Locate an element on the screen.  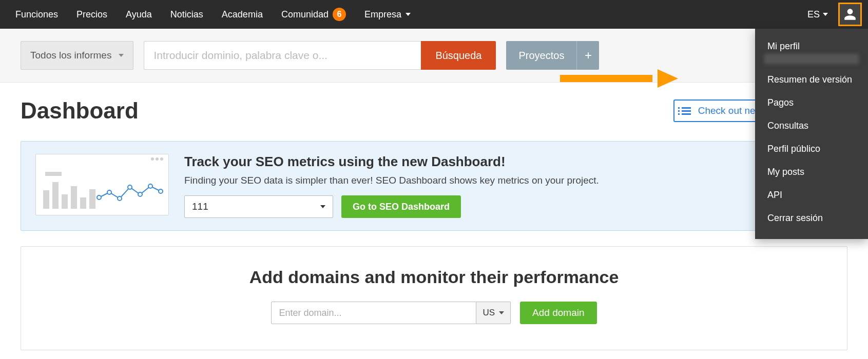
nav-funciones: Funciones is located at coordinates (37, 14).